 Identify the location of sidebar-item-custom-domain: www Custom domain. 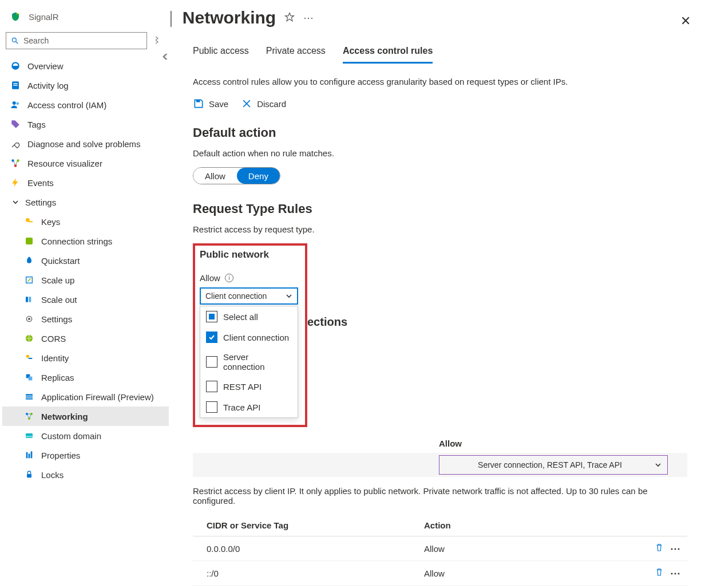
(86, 436).